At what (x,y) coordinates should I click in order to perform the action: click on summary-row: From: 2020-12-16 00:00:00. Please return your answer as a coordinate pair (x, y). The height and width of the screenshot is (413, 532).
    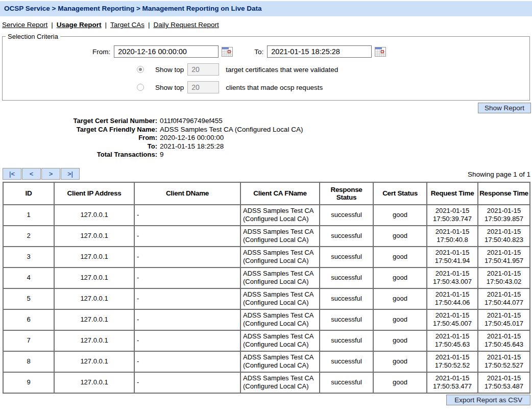
    Looking at the image, I should click on (266, 138).